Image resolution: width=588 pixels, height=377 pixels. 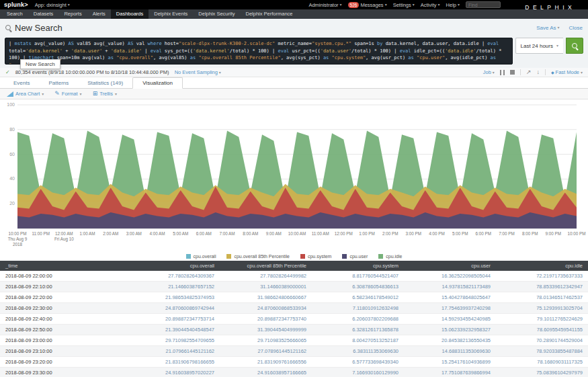 I want to click on save-as-button: Save As ▾, so click(x=548, y=28).